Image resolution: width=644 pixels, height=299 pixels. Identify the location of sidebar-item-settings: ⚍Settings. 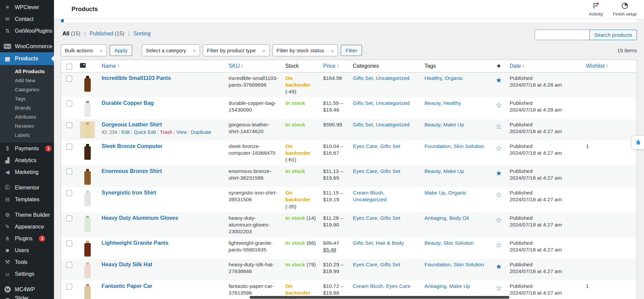
(27, 274).